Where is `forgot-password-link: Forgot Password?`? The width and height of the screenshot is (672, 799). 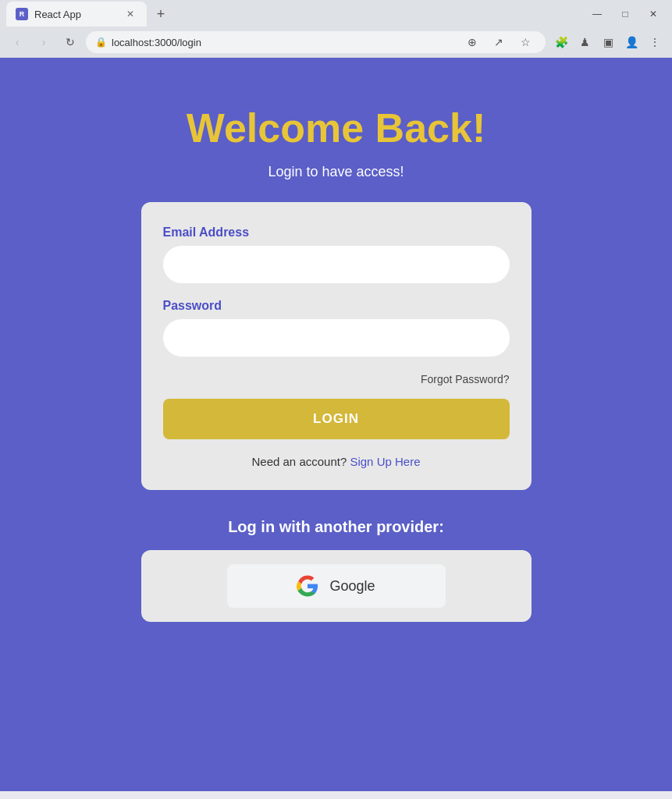 forgot-password-link: Forgot Password? is located at coordinates (465, 379).